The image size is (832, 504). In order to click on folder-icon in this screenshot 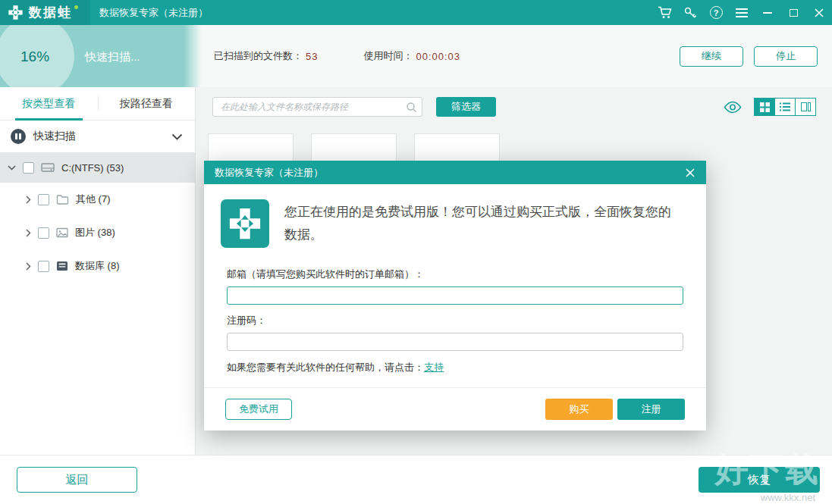, I will do `click(62, 199)`.